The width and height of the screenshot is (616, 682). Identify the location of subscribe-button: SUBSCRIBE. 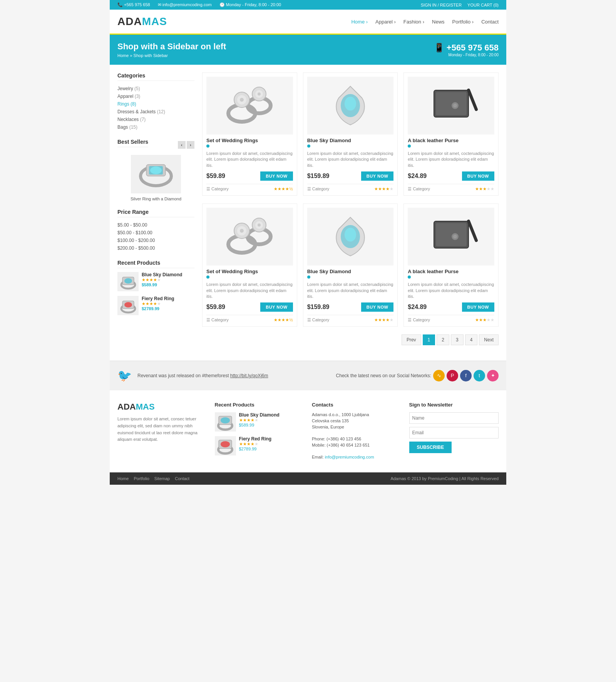
(430, 447).